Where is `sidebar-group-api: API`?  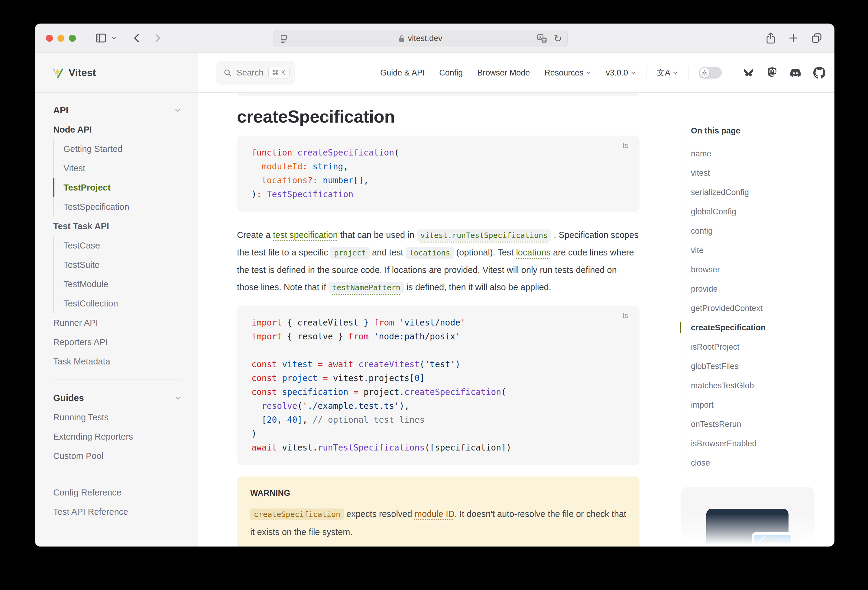 sidebar-group-api: API is located at coordinates (117, 110).